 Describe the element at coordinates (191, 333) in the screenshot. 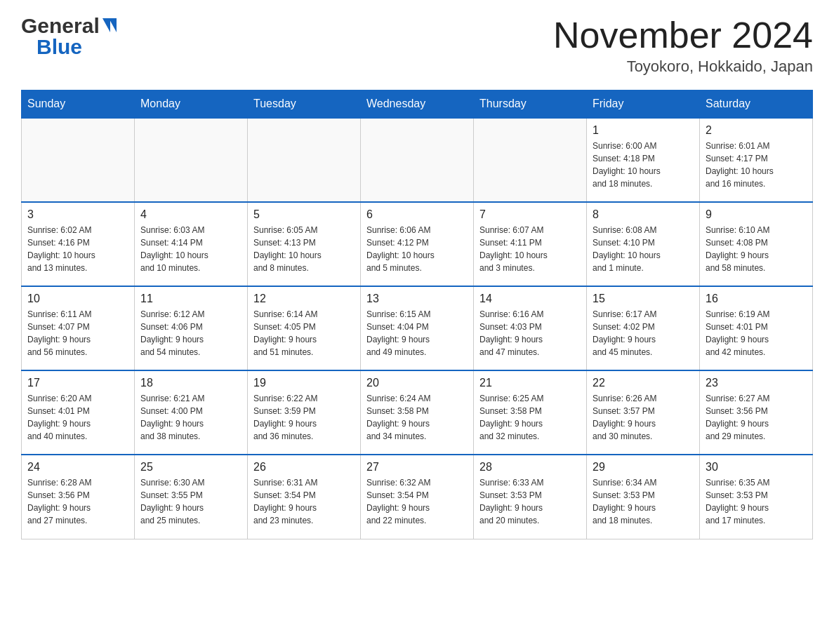

I see `day-info: Sunrise: 6:12 AM Sunset: 4:06 PM Dayligh…` at that location.